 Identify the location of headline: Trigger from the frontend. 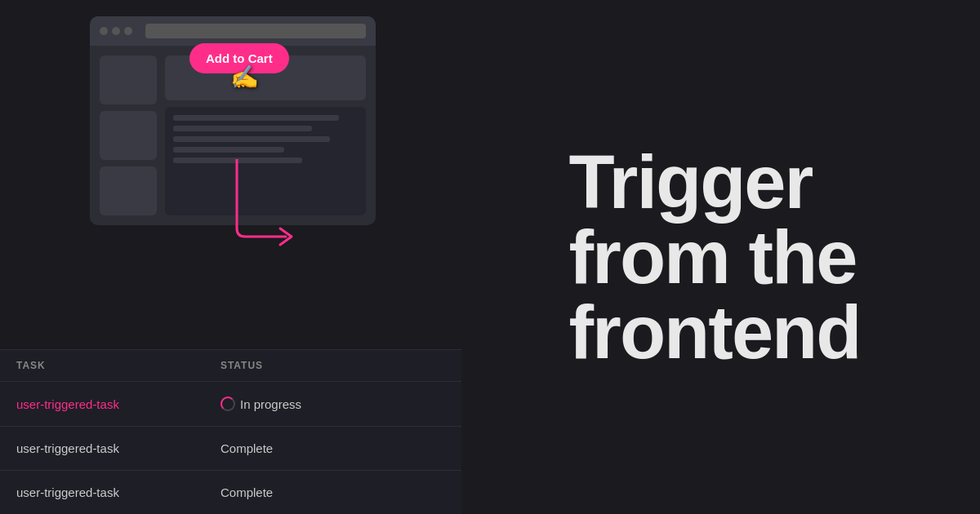
(714, 257).